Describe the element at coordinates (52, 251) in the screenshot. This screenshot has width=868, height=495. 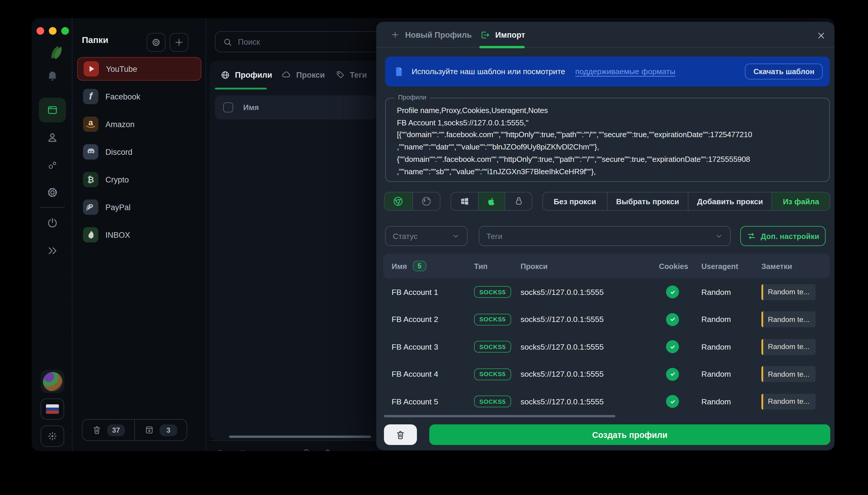
I see `collapse-sidebar-icon` at that location.